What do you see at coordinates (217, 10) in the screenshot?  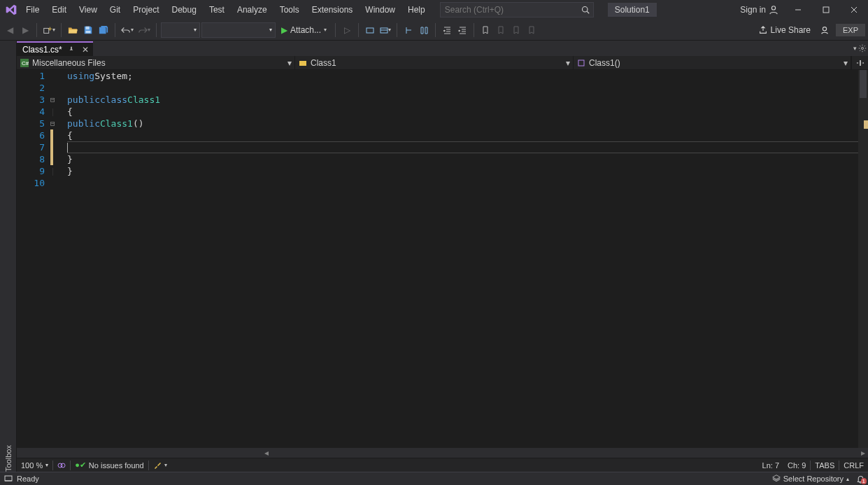 I see `menu-test: Test` at bounding box center [217, 10].